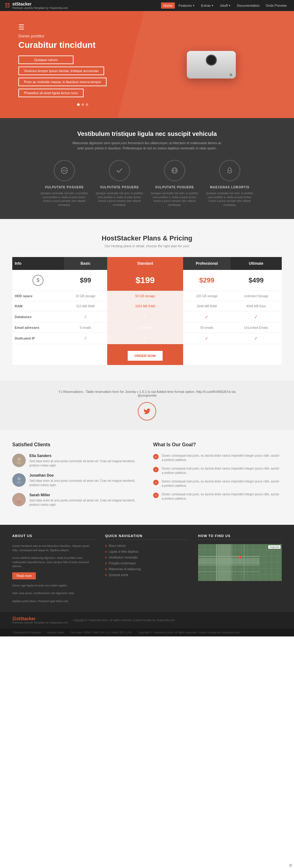  I want to click on client-name-1: Jonathan Doe, so click(85, 475).